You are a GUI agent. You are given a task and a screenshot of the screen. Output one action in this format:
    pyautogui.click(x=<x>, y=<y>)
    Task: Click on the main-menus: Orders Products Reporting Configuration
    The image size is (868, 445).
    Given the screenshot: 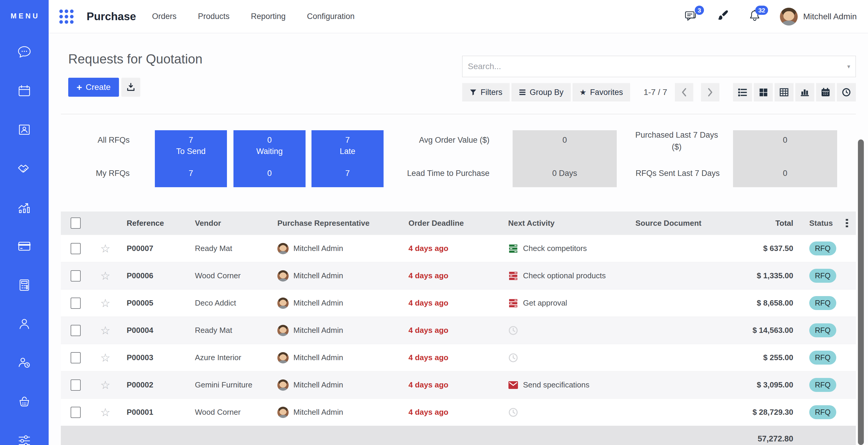 What is the action you would take?
    pyautogui.click(x=253, y=17)
    